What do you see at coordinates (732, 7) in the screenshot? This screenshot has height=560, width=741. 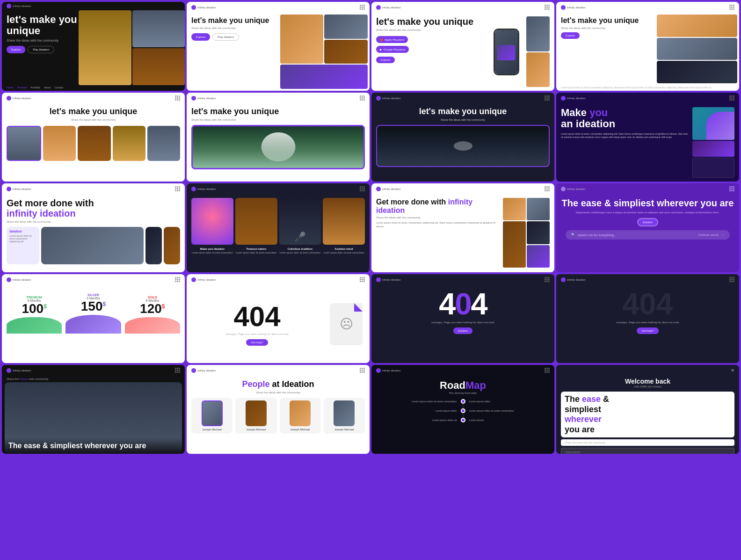 I see `menu-icon-r1c4` at bounding box center [732, 7].